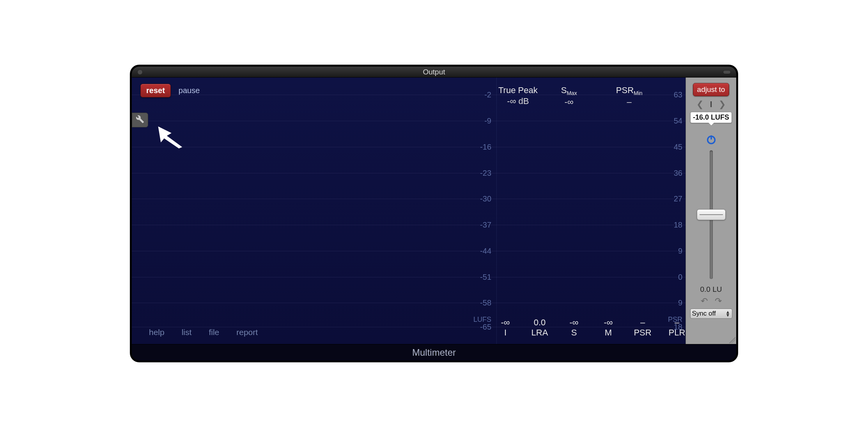 This screenshot has height=427, width=868. What do you see at coordinates (574, 333) in the screenshot?
I see `readout-label: S` at bounding box center [574, 333].